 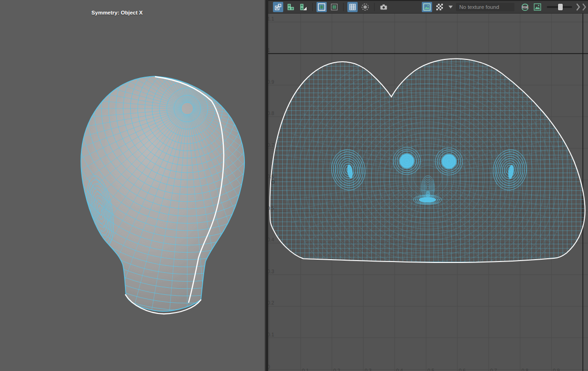 I want to click on display-unfiltered-button, so click(x=537, y=7).